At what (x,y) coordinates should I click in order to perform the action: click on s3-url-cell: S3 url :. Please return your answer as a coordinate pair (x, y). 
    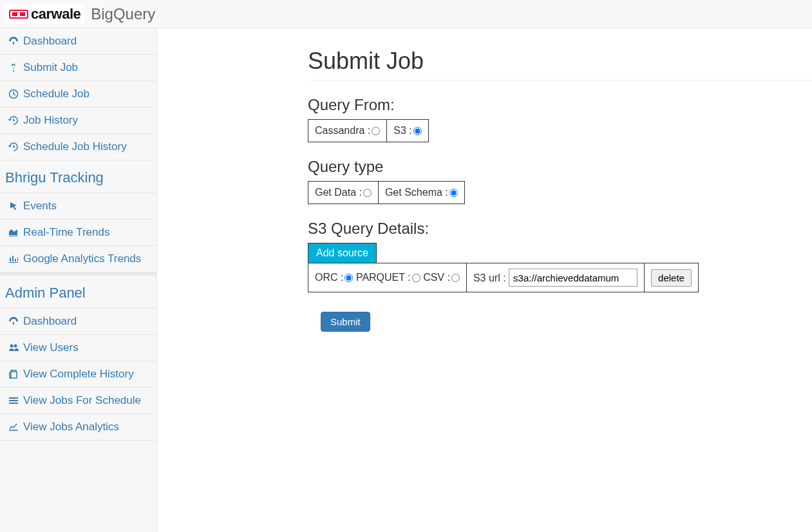
    Looking at the image, I should click on (555, 278).